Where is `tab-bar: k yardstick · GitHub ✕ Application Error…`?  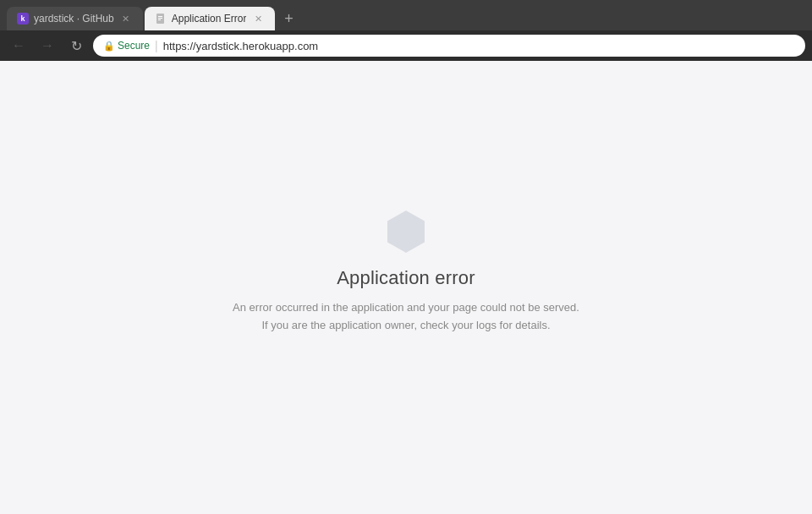
tab-bar: k yardstick · GitHub ✕ Application Error… is located at coordinates (406, 15).